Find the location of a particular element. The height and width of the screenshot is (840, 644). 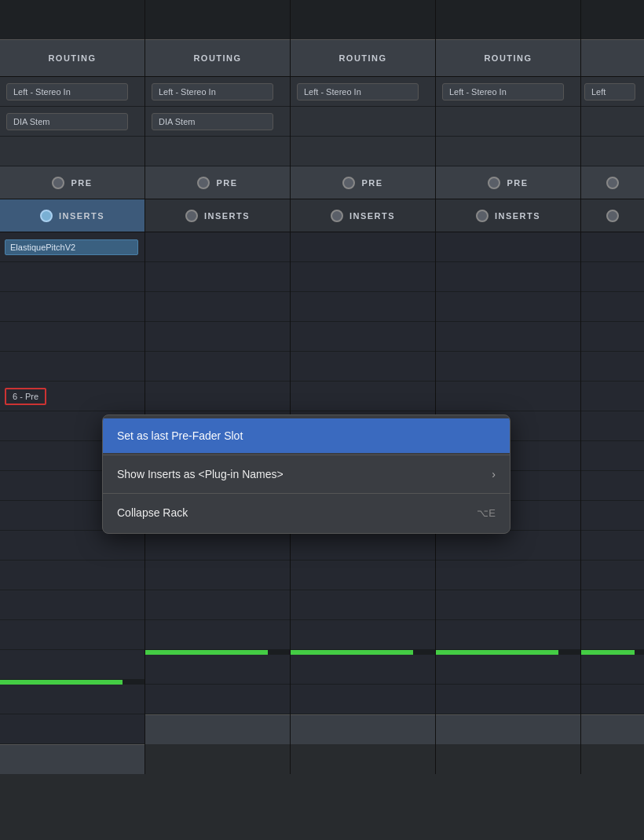

insert-empty-4k is located at coordinates (508, 575).